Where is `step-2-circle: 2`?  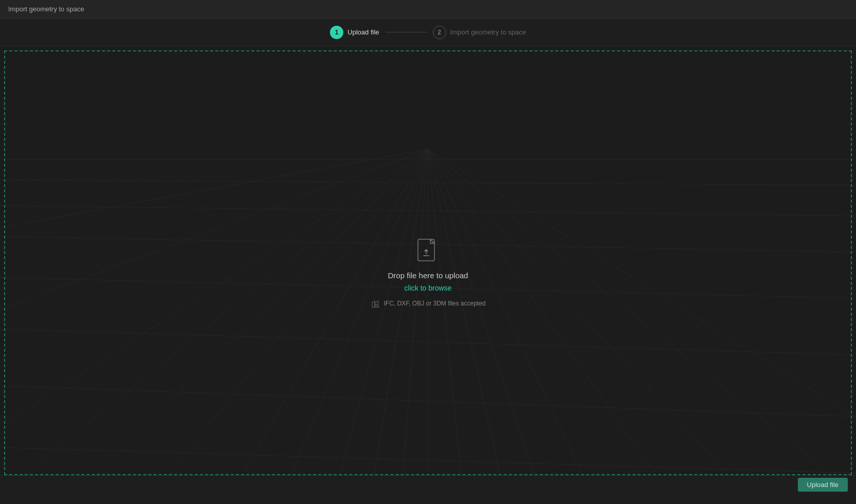
step-2-circle: 2 is located at coordinates (440, 32).